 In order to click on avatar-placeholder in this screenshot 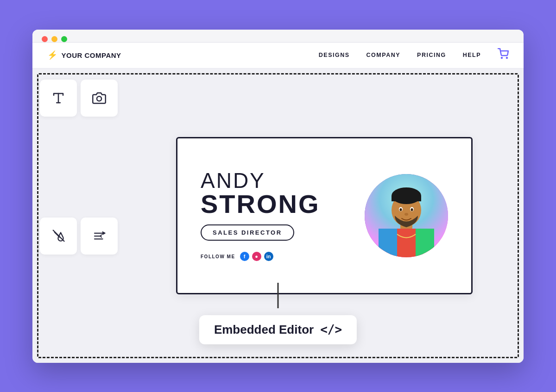, I will do `click(406, 216)`.